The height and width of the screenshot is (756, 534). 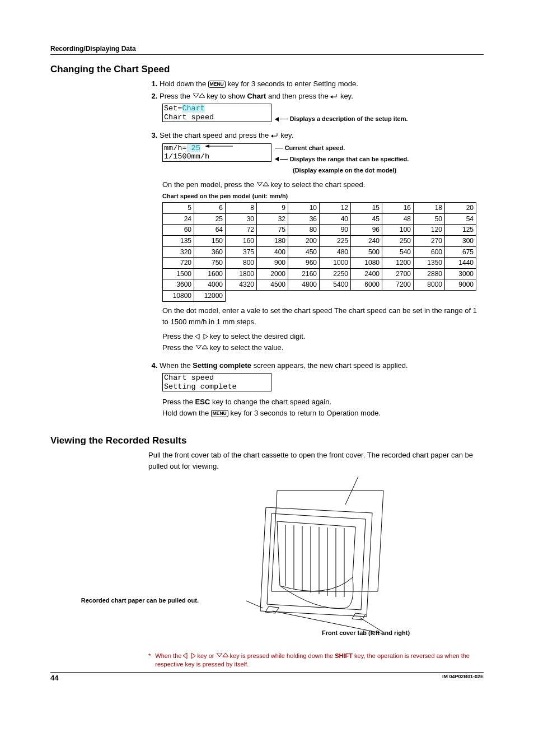 I want to click on table-cell: 160, so click(x=241, y=241).